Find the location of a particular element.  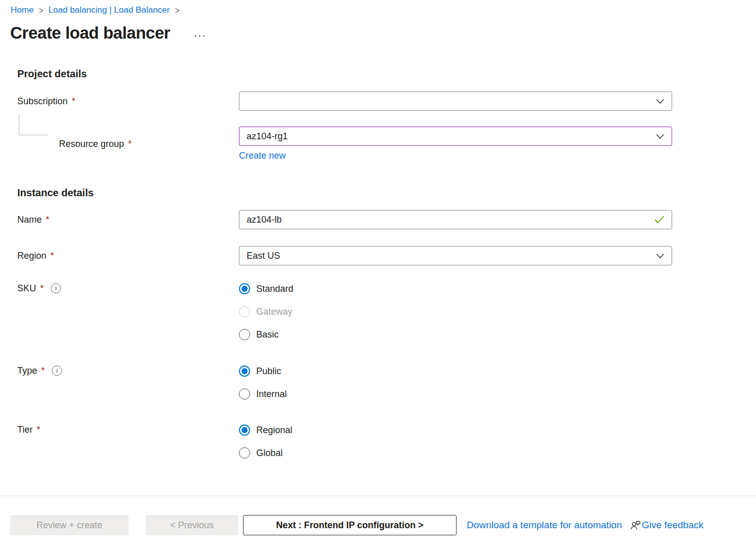

subscription-row: Subscription * is located at coordinates (345, 101).